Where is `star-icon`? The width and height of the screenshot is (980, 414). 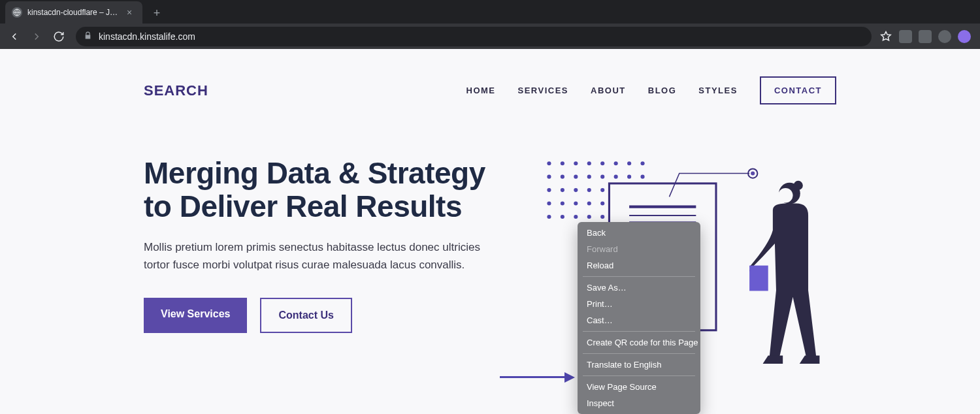 star-icon is located at coordinates (886, 37).